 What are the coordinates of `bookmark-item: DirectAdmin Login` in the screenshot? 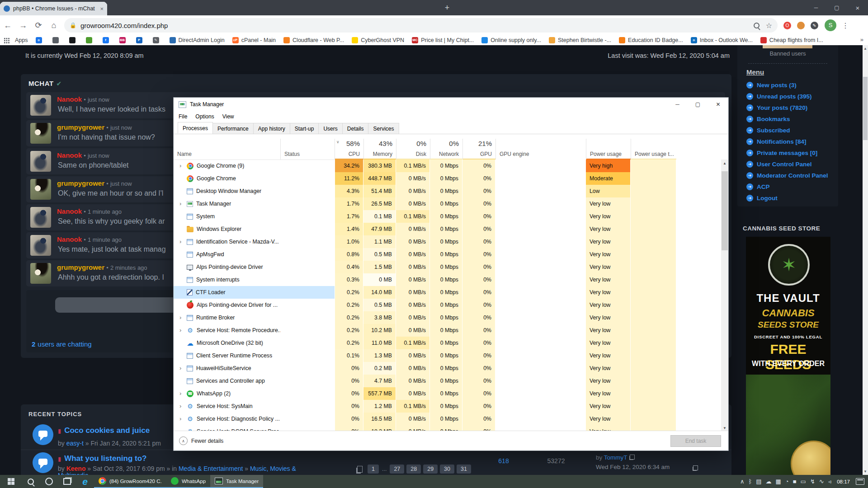 It's located at (197, 40).